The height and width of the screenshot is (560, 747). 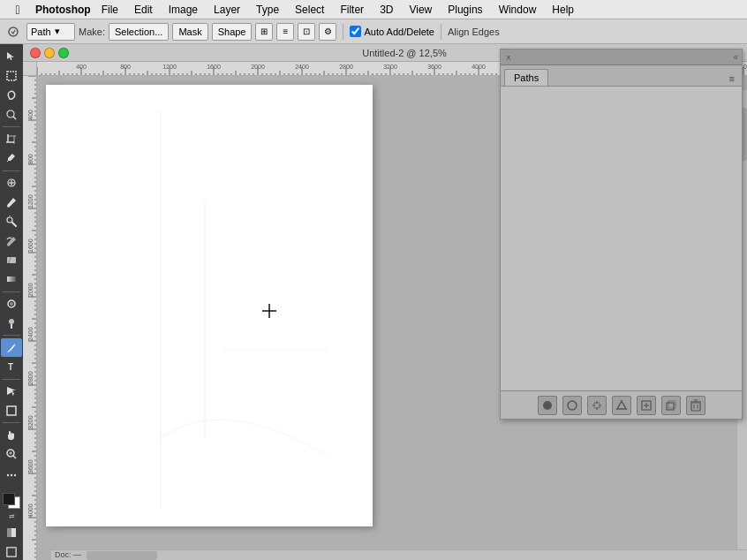 I want to click on pen-tool, so click(x=11, y=348).